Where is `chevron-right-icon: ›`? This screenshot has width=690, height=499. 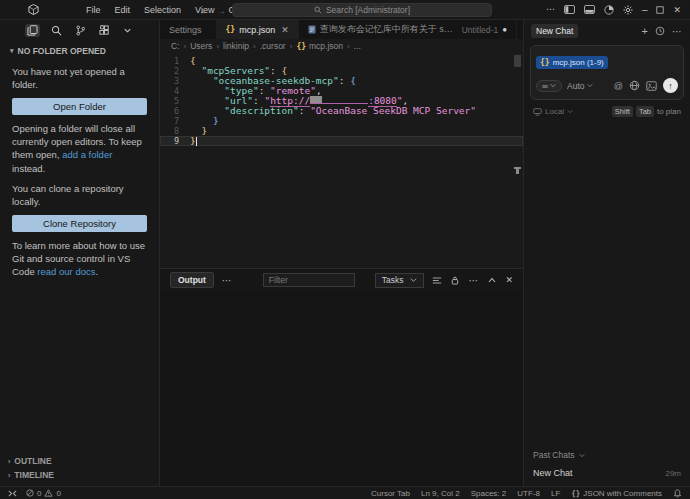
chevron-right-icon: › is located at coordinates (9, 476).